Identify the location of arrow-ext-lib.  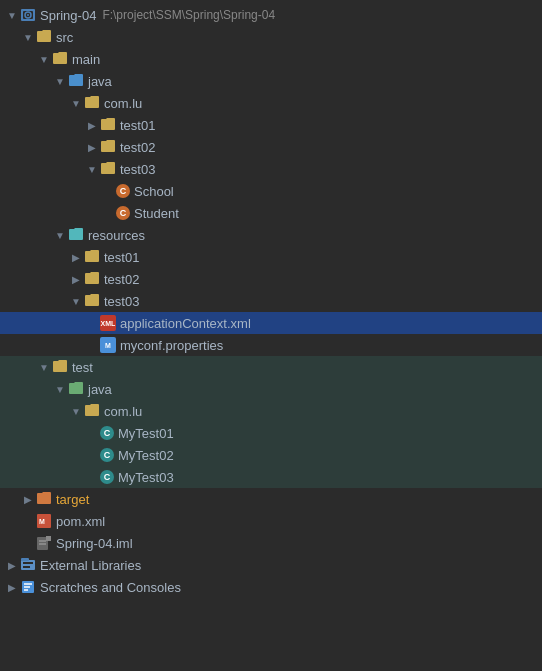
(12, 566).